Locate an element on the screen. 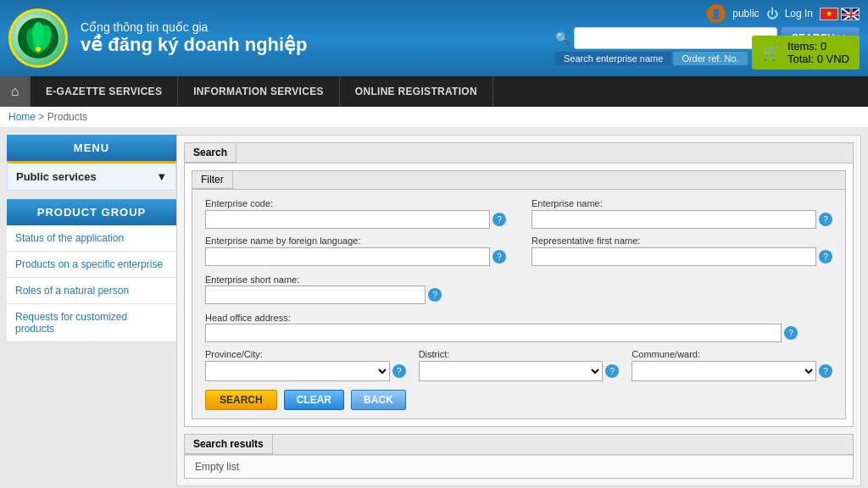 The width and height of the screenshot is (868, 488). form-group-enterprise-name: Enterprise name: ? is located at coordinates (682, 214).